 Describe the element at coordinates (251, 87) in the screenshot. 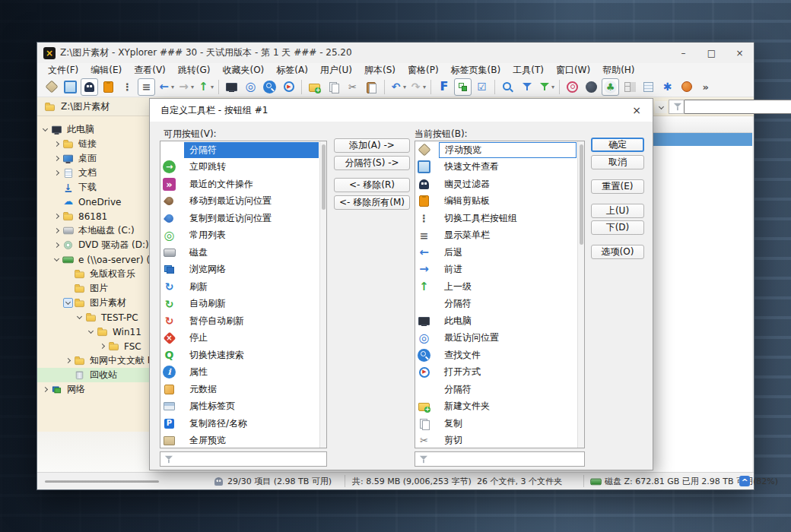

I see `recent-locations-button` at that location.